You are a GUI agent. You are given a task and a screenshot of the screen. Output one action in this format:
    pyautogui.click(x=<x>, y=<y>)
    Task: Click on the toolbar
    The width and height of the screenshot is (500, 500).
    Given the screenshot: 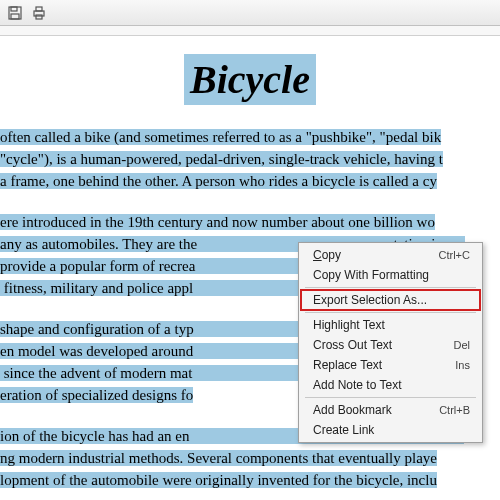 What is the action you would take?
    pyautogui.click(x=250, y=13)
    